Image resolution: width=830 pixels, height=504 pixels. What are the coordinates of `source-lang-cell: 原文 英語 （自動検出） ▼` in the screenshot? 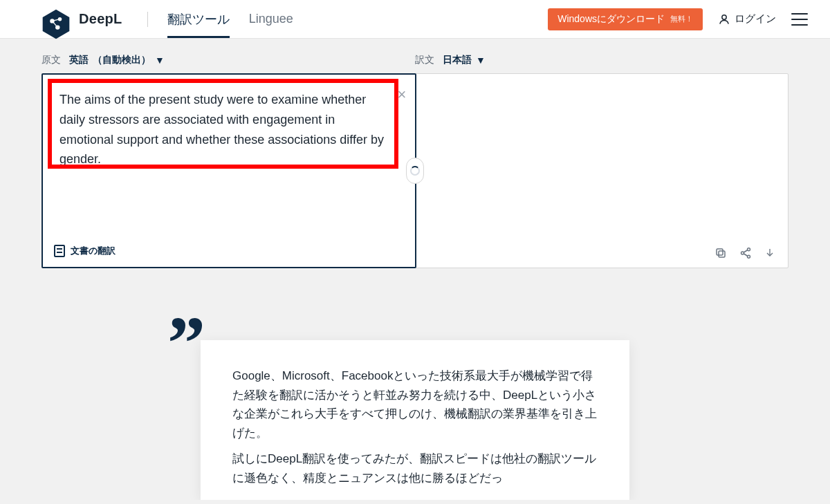 It's located at (228, 60).